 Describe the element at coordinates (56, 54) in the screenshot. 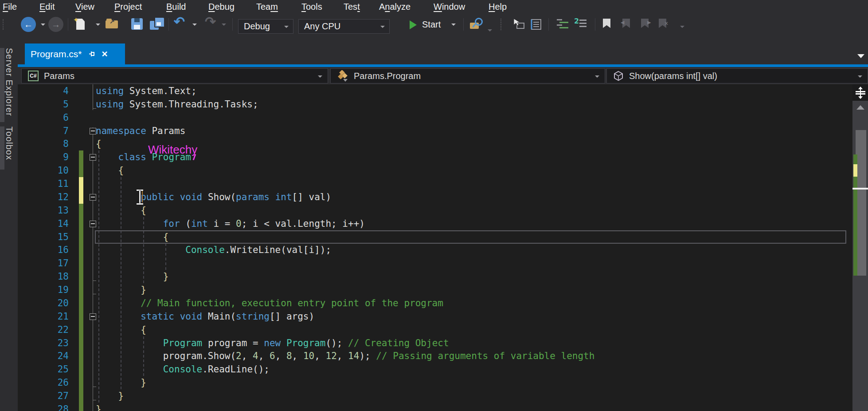

I see `tab-title: Program.cs*` at that location.